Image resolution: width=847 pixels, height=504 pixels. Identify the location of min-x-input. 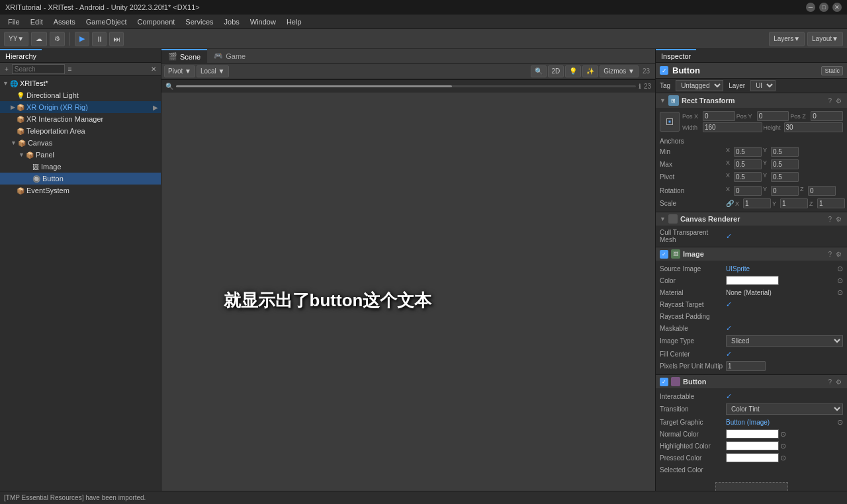
(748, 152).